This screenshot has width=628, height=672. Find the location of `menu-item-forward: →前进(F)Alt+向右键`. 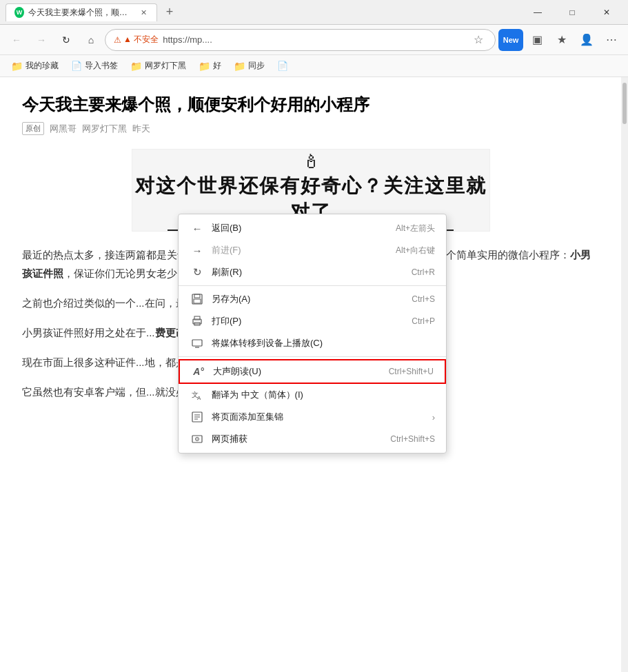

menu-item-forward: →前进(F)Alt+向右键 is located at coordinates (312, 250).